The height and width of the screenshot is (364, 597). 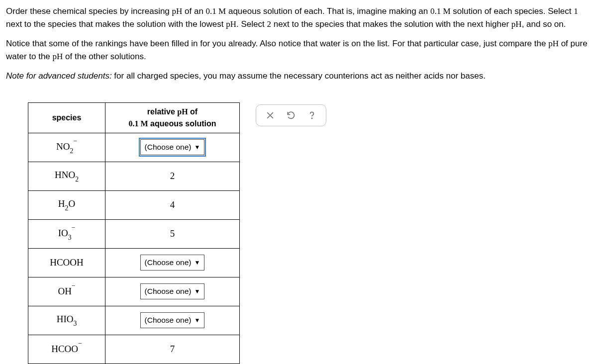 What do you see at coordinates (67, 319) in the screenshot?
I see `species-hio3: HIO3` at bounding box center [67, 319].